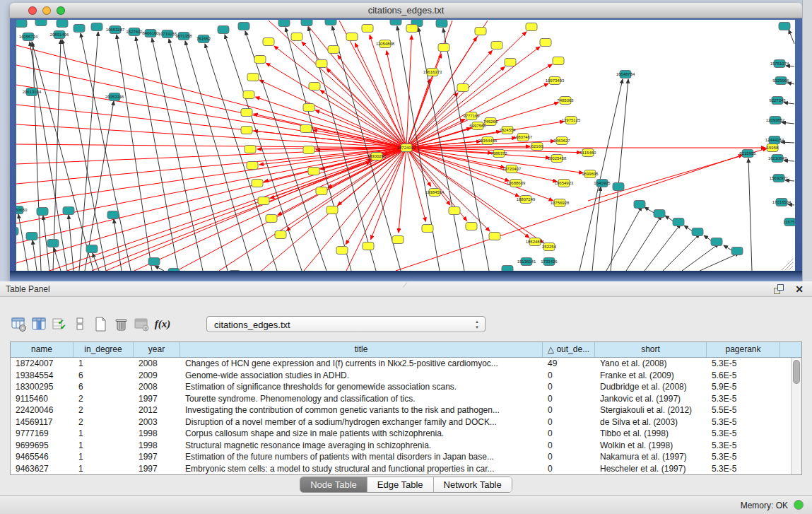  I want to click on table-scrollbar, so click(796, 416).